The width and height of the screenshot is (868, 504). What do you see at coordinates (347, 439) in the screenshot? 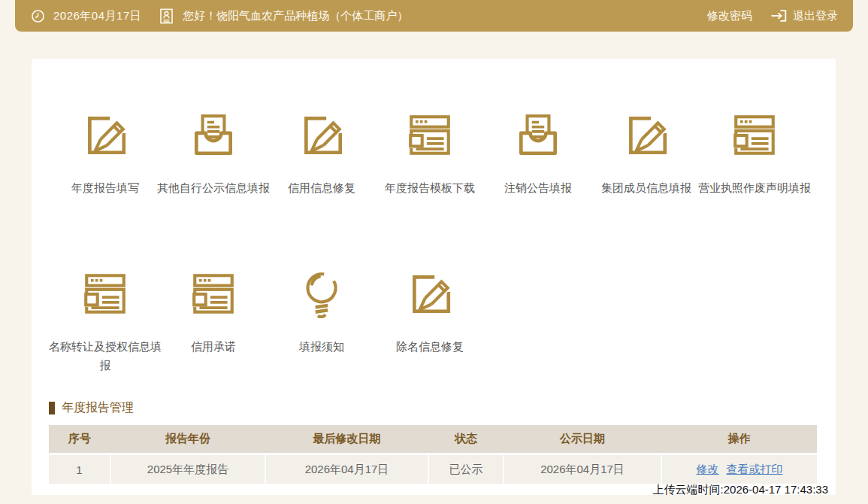
I see `col-header-last-modified: 最后修改日期` at bounding box center [347, 439].